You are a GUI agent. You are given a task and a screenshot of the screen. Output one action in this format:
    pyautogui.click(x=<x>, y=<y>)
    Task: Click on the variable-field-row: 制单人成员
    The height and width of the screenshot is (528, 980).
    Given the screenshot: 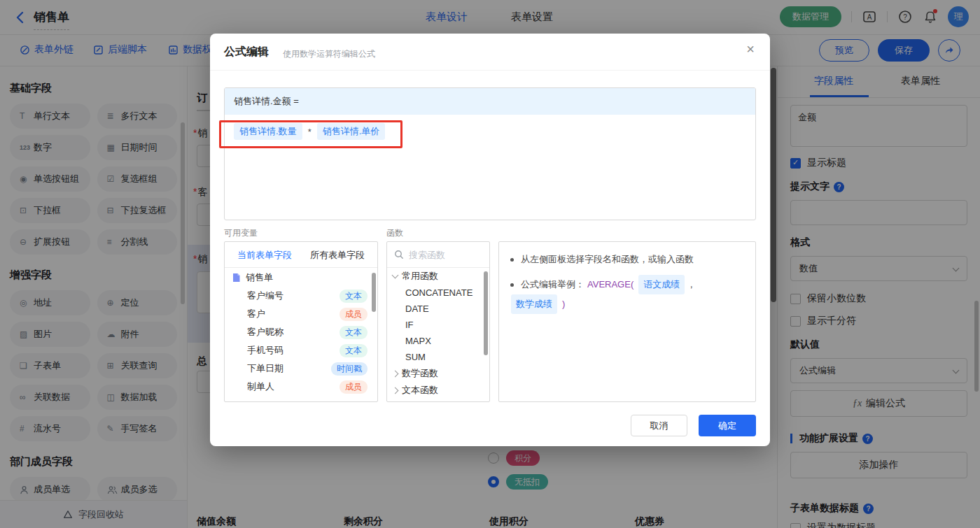 What is the action you would take?
    pyautogui.click(x=301, y=387)
    